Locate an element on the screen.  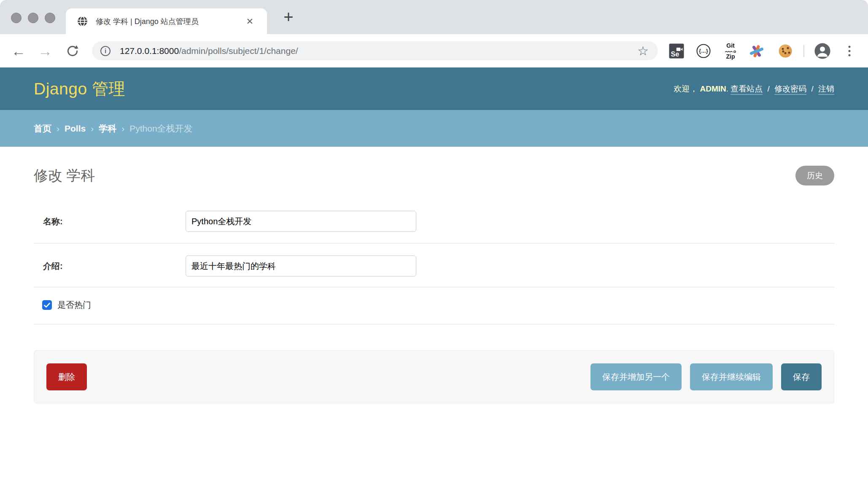
logout-link: 注销 is located at coordinates (826, 89).